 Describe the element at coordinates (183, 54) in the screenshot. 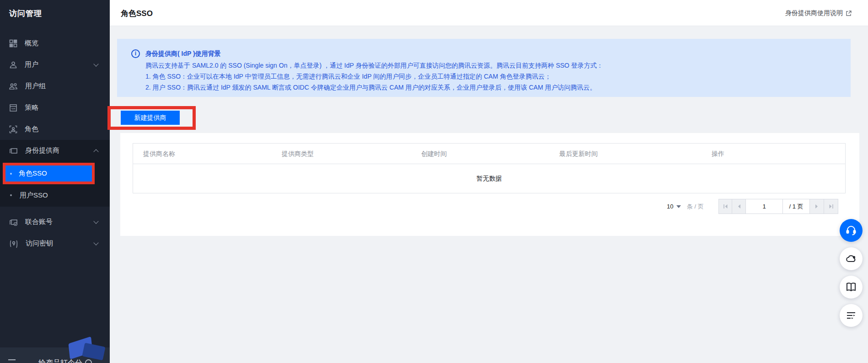

I see `banner-title: 身份提供商( IdP )使用背景` at that location.